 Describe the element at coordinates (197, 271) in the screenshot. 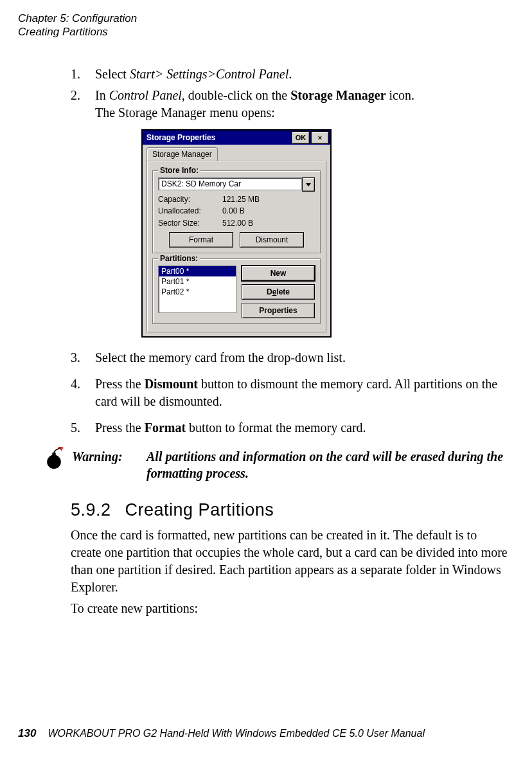

I see `list-item: Part00 *` at that location.